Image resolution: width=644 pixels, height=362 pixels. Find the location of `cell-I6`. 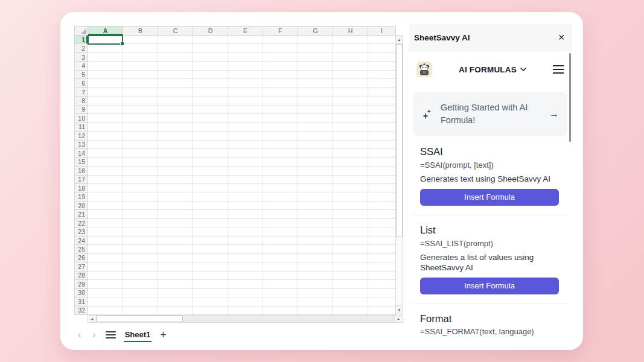

cell-I6 is located at coordinates (382, 83).